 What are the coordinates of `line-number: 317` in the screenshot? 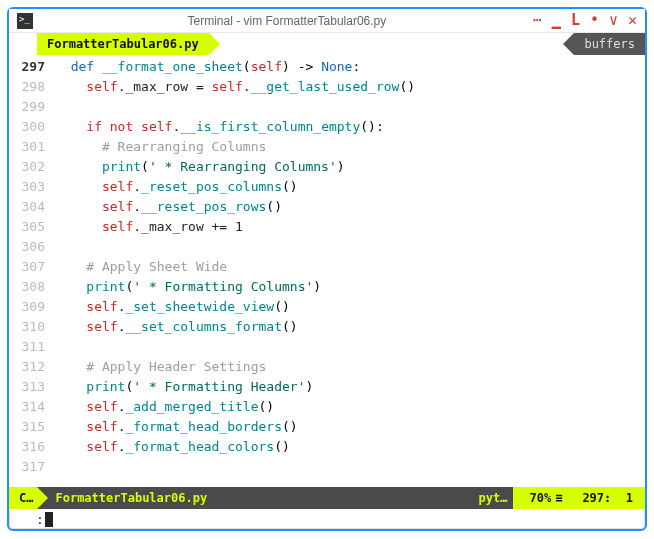 It's located at (32, 467).